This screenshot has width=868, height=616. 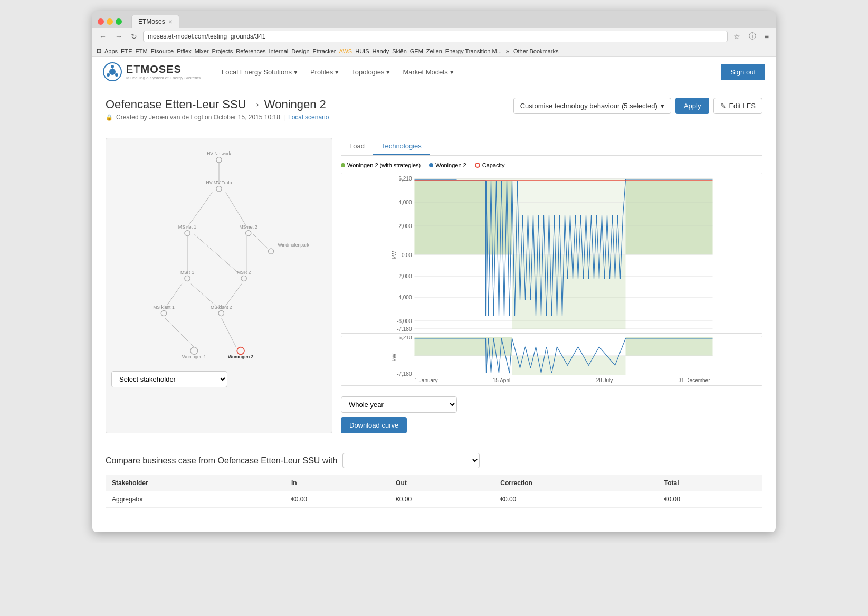 What do you see at coordinates (434, 72) in the screenshot?
I see `main-nav: ETMOSES MOdelling a System of Energy Sys…` at bounding box center [434, 72].